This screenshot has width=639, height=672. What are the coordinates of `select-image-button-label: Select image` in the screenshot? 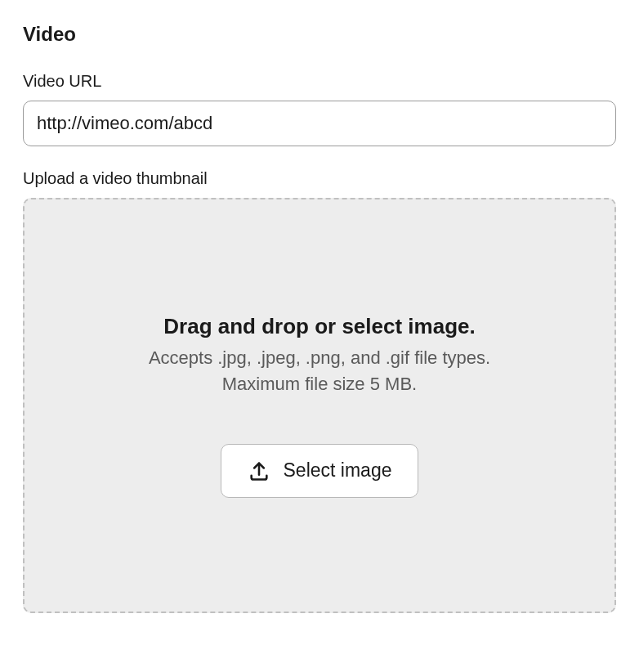 It's located at (338, 471).